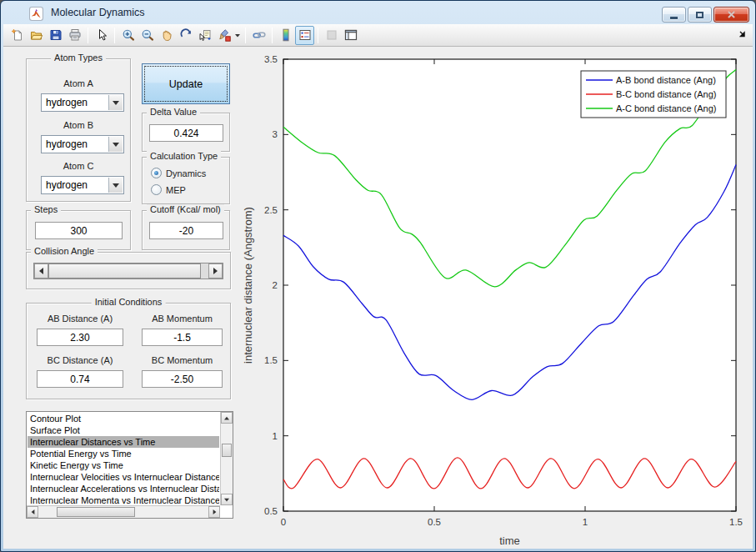 The height and width of the screenshot is (552, 756). What do you see at coordinates (238, 35) in the screenshot?
I see `brush-dropdown-button` at bounding box center [238, 35].